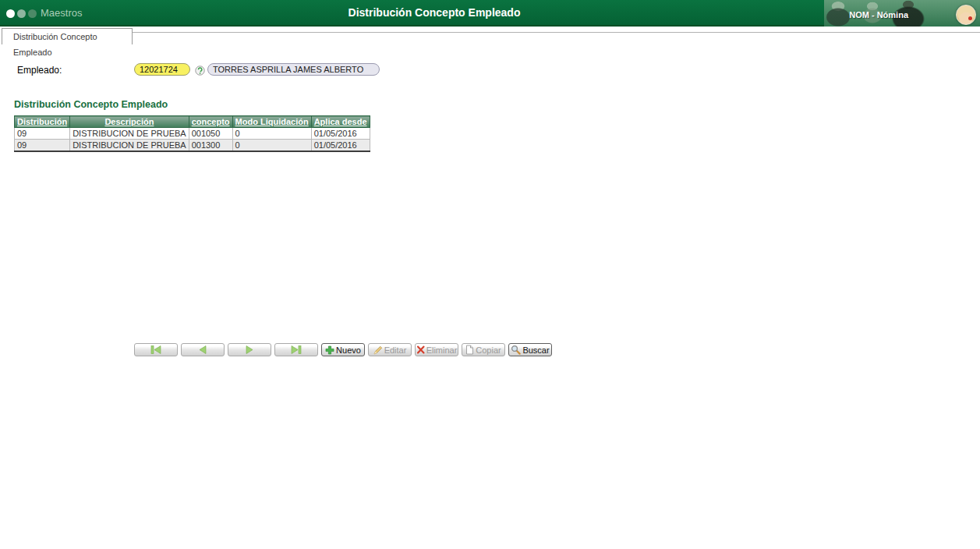 This screenshot has width=980, height=549. Describe the element at coordinates (203, 349) in the screenshot. I see `nav-previous-button` at that location.